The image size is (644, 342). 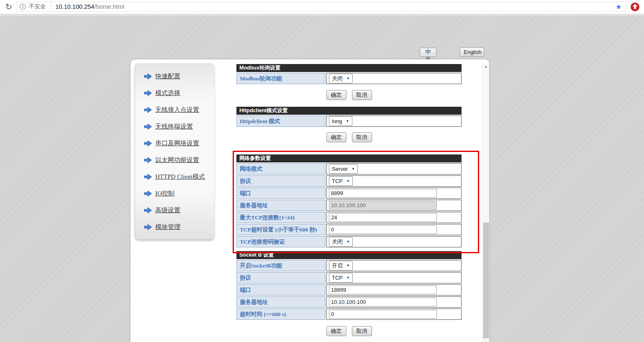 What do you see at coordinates (349, 285) in the screenshot?
I see `section-socket-b: Socket B 设置 开启SocketB功能开启▼协议TCP▼端口服务器地址超…` at bounding box center [349, 285].